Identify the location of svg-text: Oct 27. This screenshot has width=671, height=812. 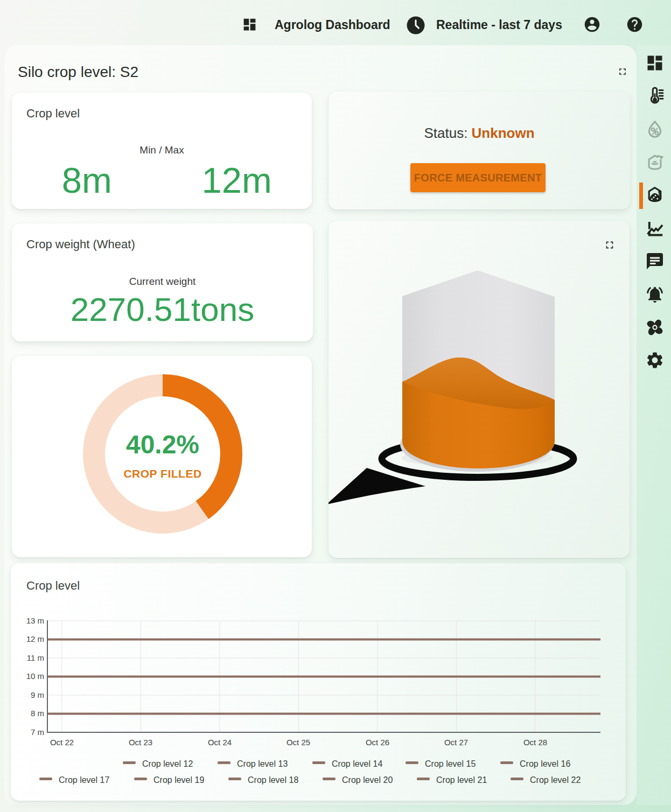
(456, 742).